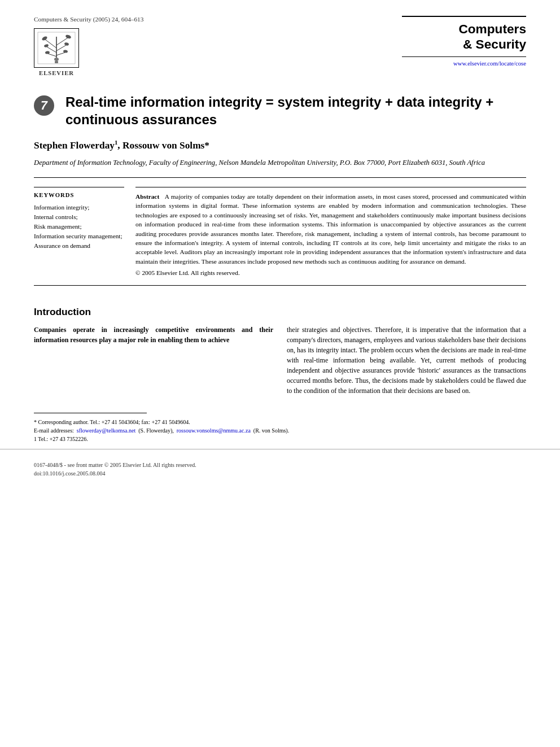 The width and height of the screenshot is (560, 747). I want to click on intro-col-right-para1: their strategies and objectives. Therefo…, so click(406, 360).